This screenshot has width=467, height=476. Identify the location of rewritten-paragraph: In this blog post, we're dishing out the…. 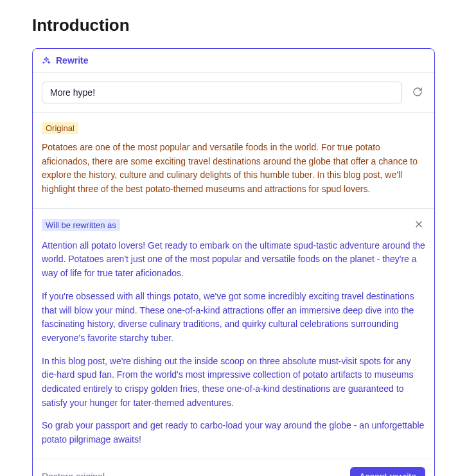
(234, 383).